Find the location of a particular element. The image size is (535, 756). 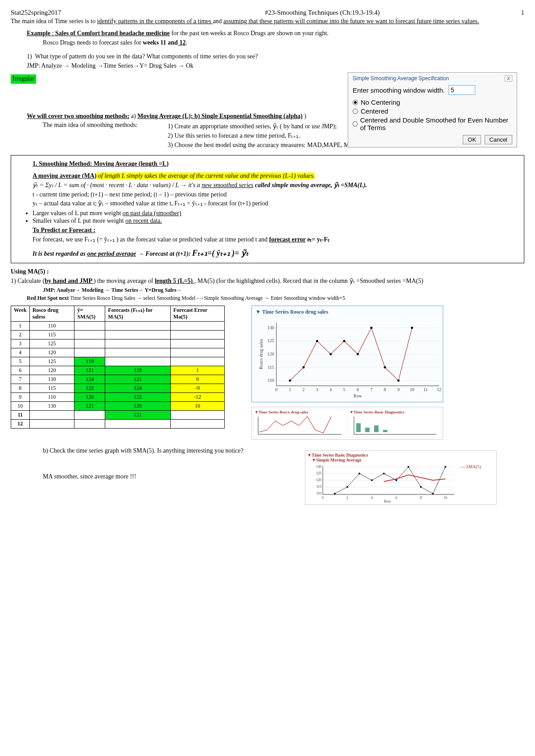

chart-svg: 1101151201251300123456789101112RowRosco … is located at coordinates (350, 358).